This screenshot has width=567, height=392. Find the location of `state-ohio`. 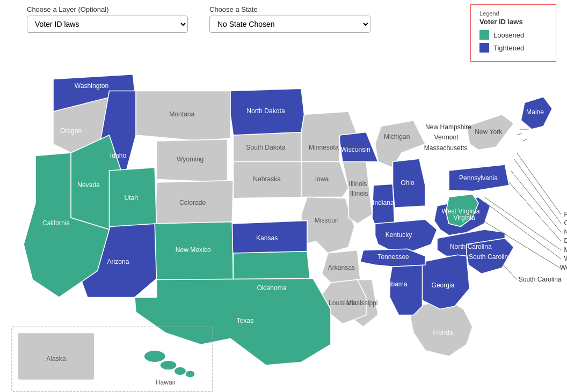

state-ohio is located at coordinates (409, 183).